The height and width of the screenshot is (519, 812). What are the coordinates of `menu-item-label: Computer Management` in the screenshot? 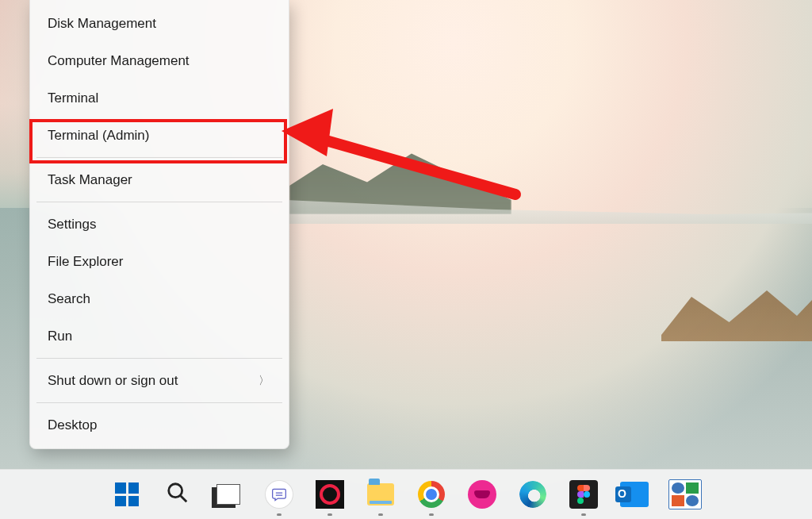 It's located at (119, 61).